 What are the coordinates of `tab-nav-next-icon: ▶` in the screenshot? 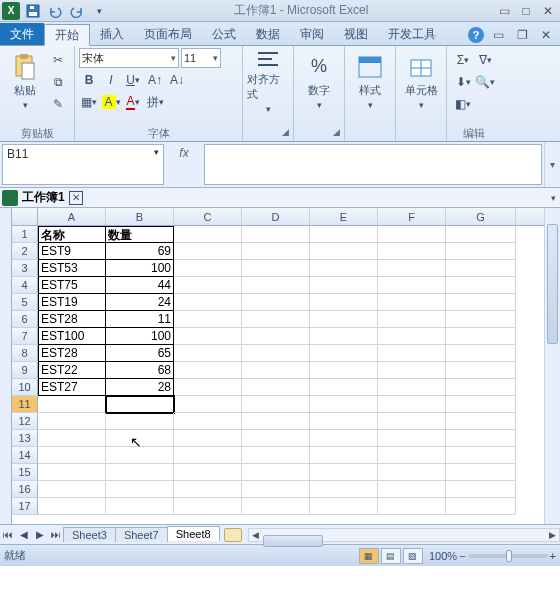 It's located at (40, 535).